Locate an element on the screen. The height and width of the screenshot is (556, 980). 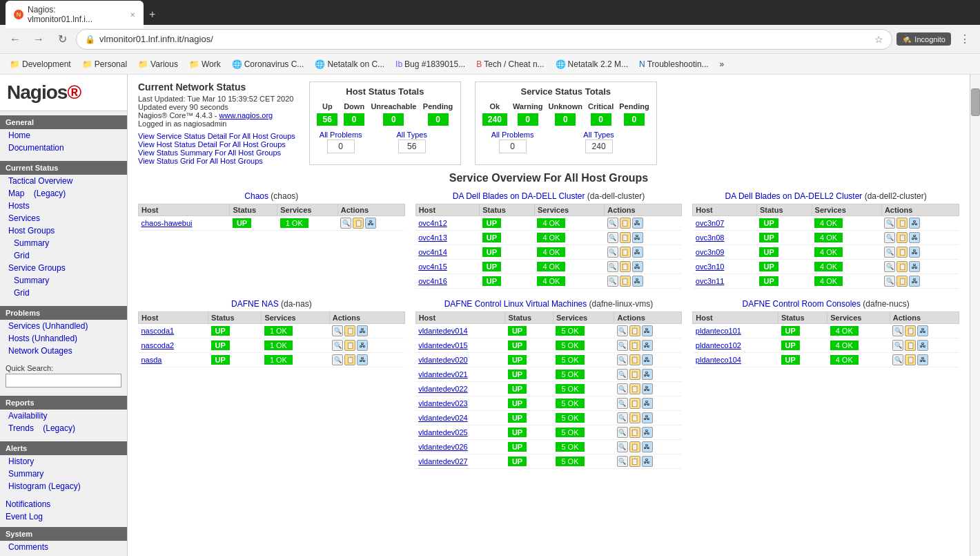
host-link: vldantedev021 is located at coordinates (443, 374).